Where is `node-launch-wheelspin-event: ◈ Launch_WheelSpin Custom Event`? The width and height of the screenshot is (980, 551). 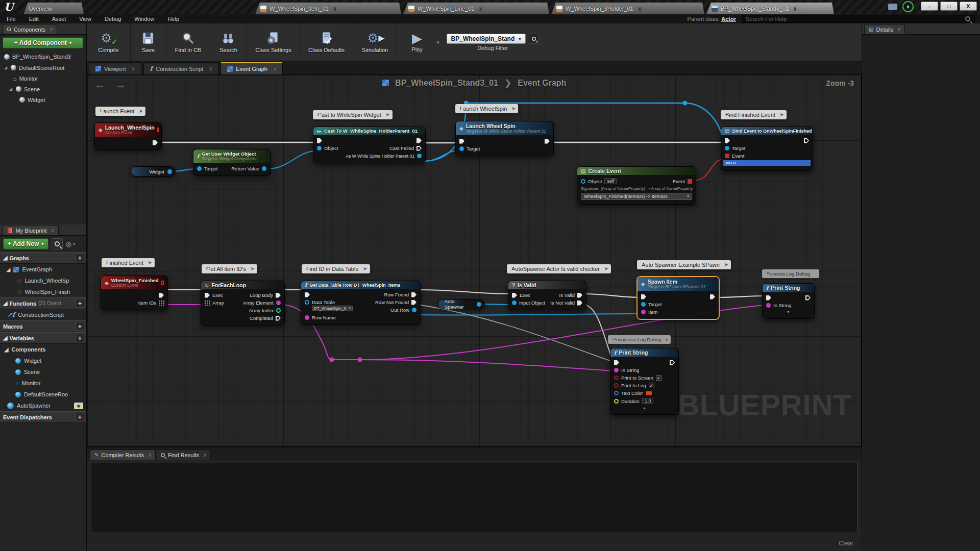 node-launch-wheelspin-event: ◈ Launch_WheelSpin Custom Event is located at coordinates (128, 136).